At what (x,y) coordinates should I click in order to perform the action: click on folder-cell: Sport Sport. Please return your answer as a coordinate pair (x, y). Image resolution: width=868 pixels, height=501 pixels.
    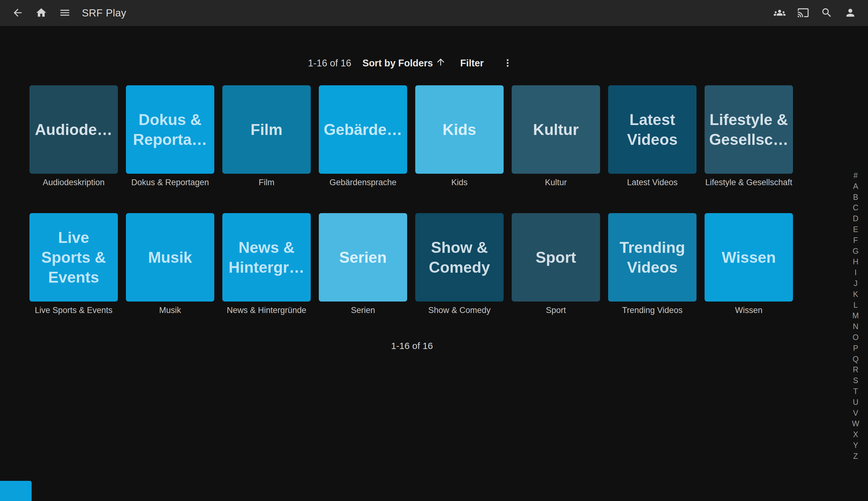
    Looking at the image, I should click on (556, 264).